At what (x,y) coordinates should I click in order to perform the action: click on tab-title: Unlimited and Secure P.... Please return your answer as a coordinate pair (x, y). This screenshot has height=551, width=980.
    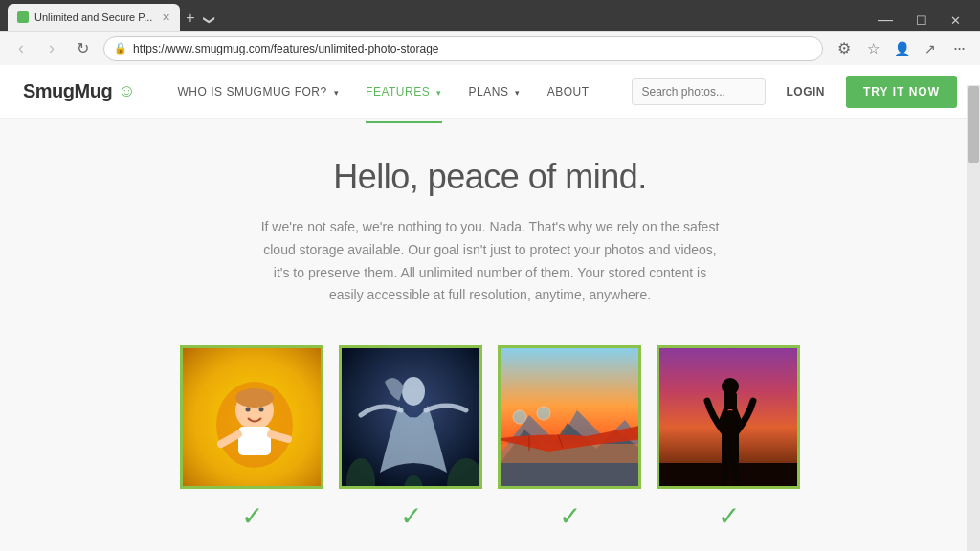
    Looking at the image, I should click on (94, 17).